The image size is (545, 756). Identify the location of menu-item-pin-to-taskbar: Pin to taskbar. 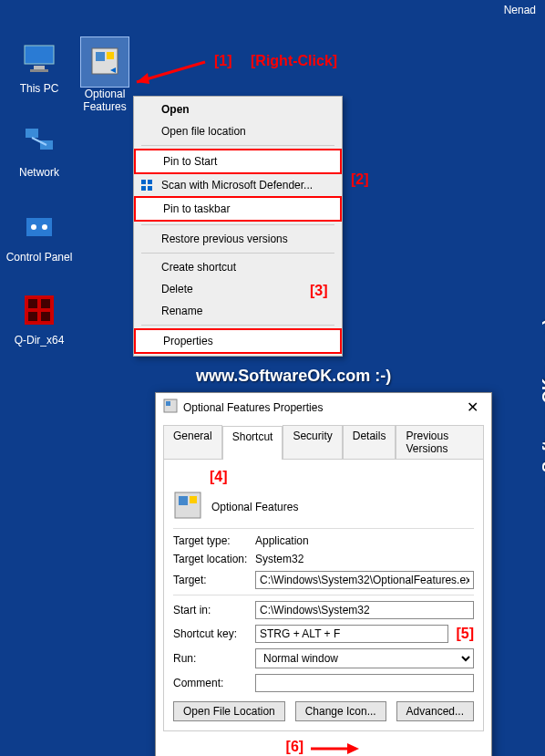
(238, 209).